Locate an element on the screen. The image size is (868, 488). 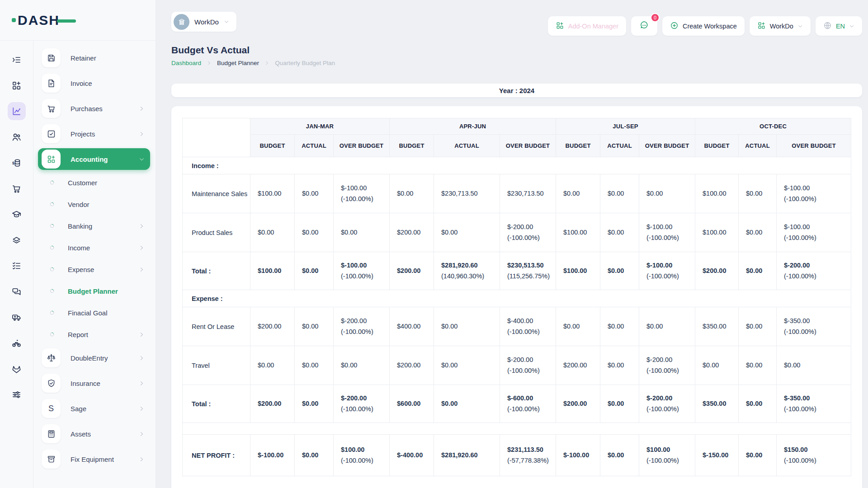
sidebar-item-projects: Projects is located at coordinates (94, 134).